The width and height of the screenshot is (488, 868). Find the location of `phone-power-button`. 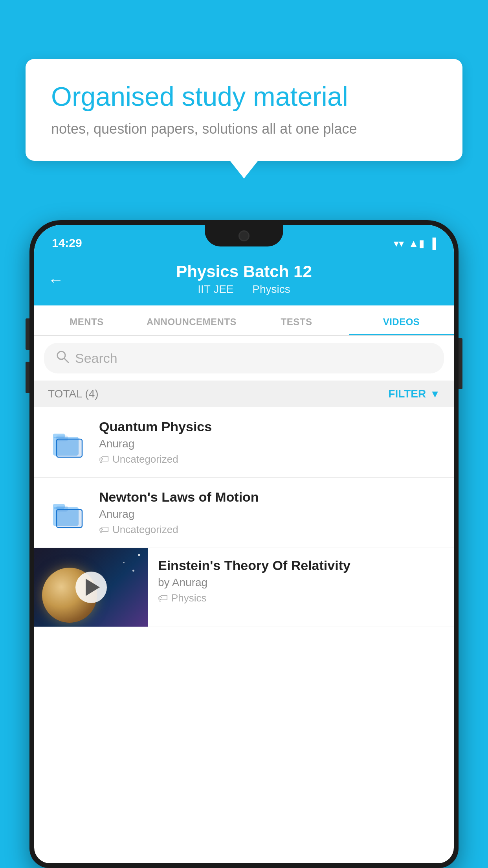

phone-power-button is located at coordinates (460, 364).